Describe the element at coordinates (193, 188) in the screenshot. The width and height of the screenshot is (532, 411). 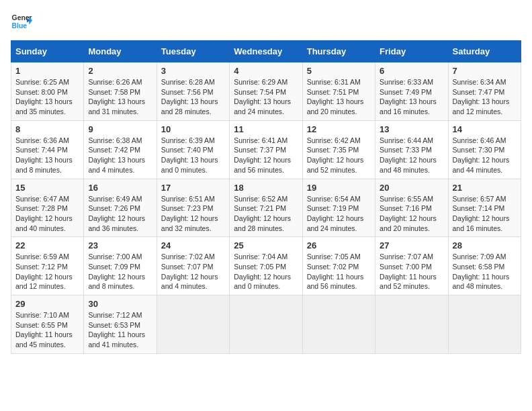
I see `day-number: 17` at that location.